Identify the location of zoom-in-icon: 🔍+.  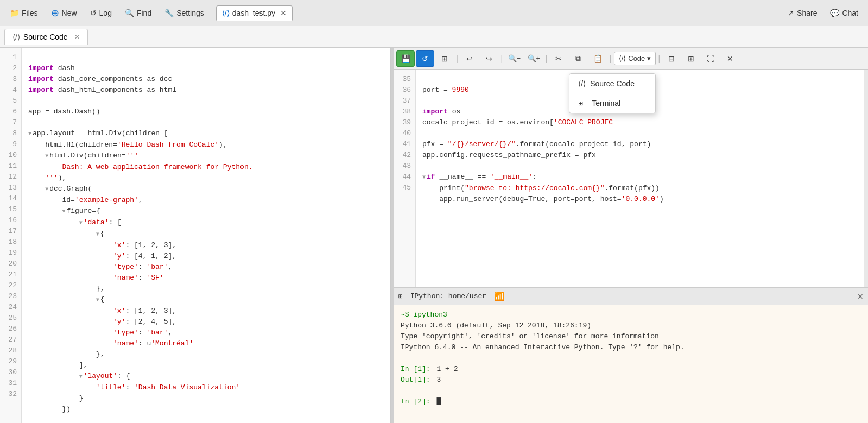
(534, 59).